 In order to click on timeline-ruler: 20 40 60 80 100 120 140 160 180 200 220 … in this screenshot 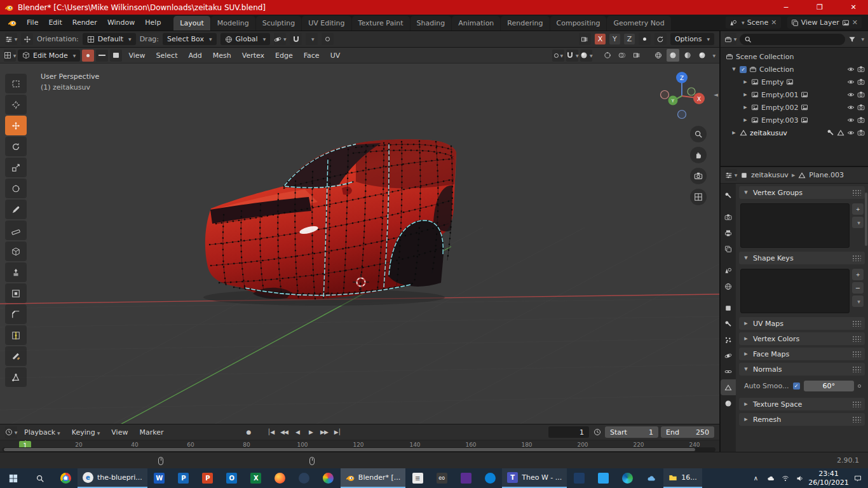, I will do `click(360, 446)`.